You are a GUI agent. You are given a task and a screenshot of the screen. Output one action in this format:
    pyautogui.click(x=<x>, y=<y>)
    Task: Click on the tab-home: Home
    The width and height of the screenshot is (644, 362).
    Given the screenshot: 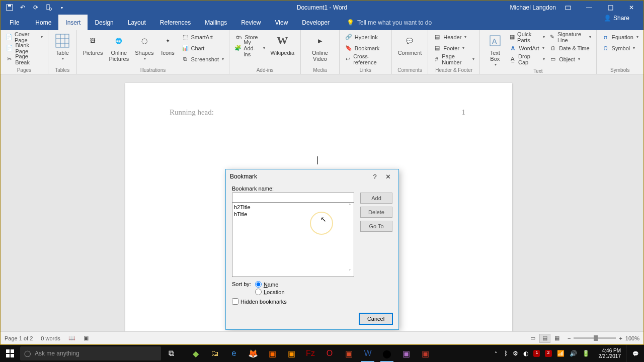 What is the action you would take?
    pyautogui.click(x=43, y=22)
    